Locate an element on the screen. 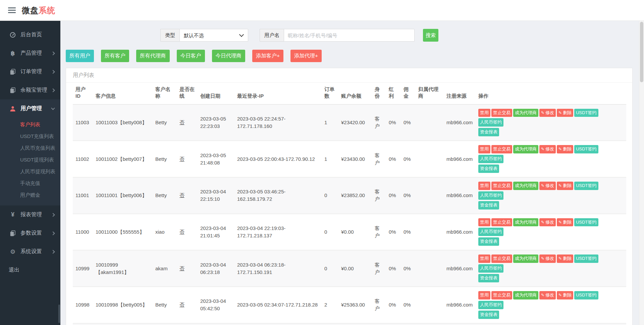 The image size is (644, 325). sidebar-item-logout-group: 退出 is located at coordinates (30, 270).